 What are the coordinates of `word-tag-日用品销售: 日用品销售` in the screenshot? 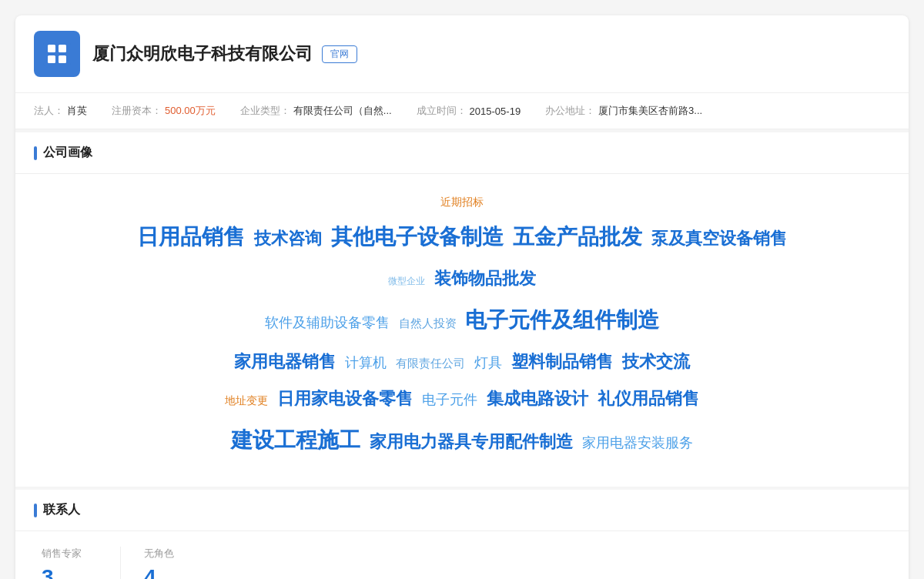 It's located at (191, 237).